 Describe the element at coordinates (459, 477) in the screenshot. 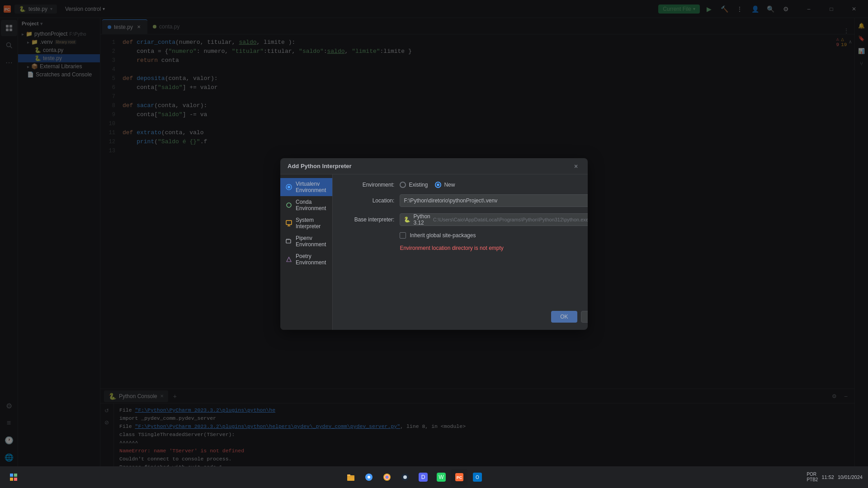

I see `taskbar-pycharm: PC` at that location.